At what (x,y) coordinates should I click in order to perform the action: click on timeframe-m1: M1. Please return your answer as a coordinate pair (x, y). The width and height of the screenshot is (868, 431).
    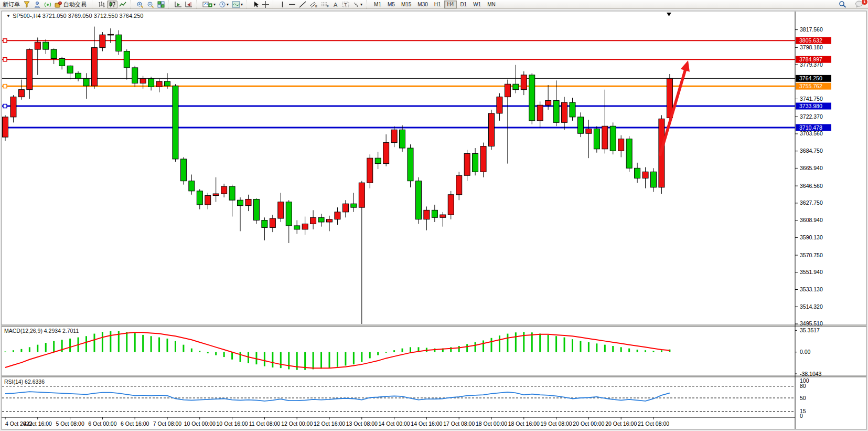
    Looking at the image, I should click on (378, 4).